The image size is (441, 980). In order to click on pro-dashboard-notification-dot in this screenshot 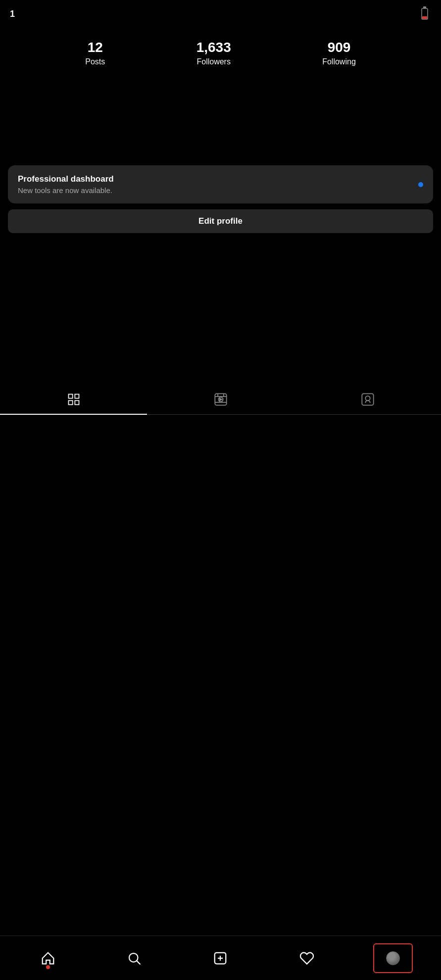, I will do `click(421, 185)`.